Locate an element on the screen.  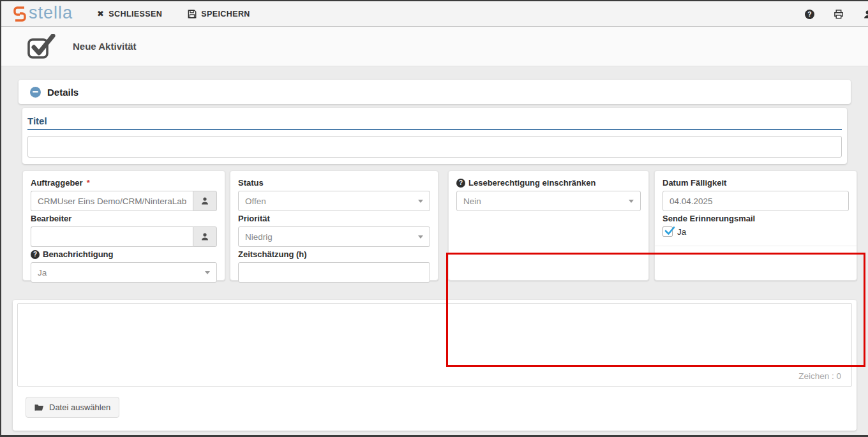
benachrichtigung-select: Ja is located at coordinates (124, 272).